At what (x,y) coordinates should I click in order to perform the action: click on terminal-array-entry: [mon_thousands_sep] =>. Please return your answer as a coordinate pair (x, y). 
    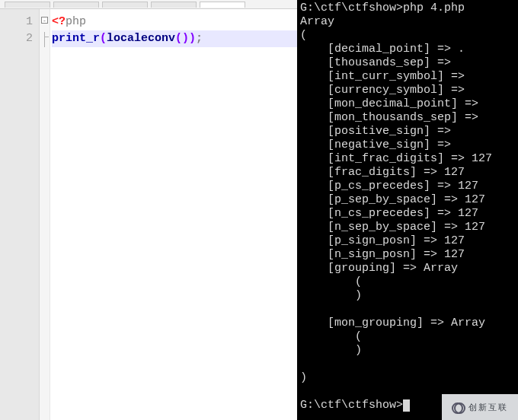
    Looking at the image, I should click on (407, 118).